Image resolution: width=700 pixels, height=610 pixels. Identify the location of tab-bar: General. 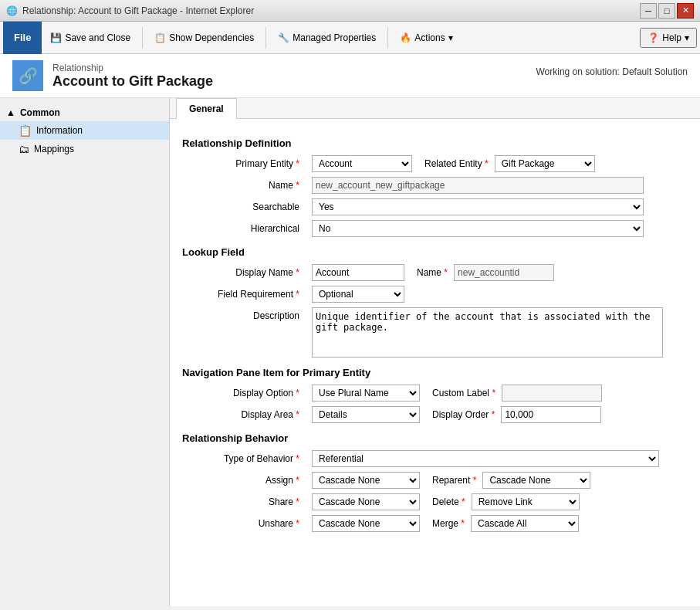
(435, 108).